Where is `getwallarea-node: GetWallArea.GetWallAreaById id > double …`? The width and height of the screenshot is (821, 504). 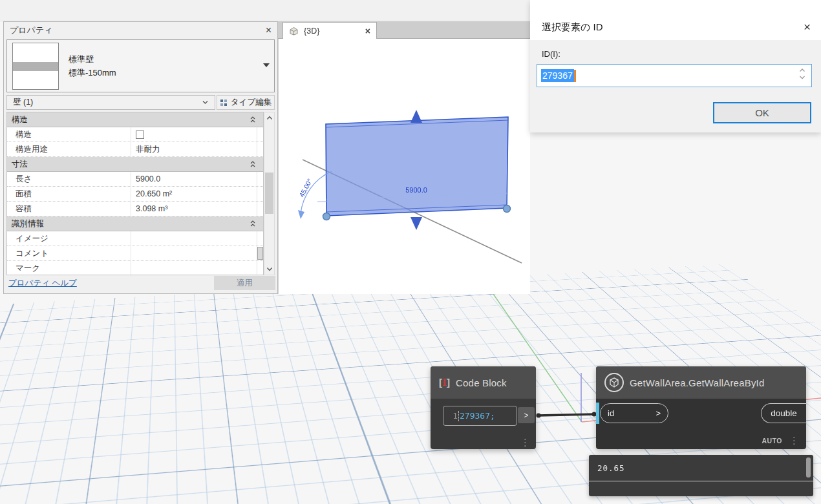
getwallarea-node: GetWallArea.GetWallAreaById id > double … is located at coordinates (701, 408).